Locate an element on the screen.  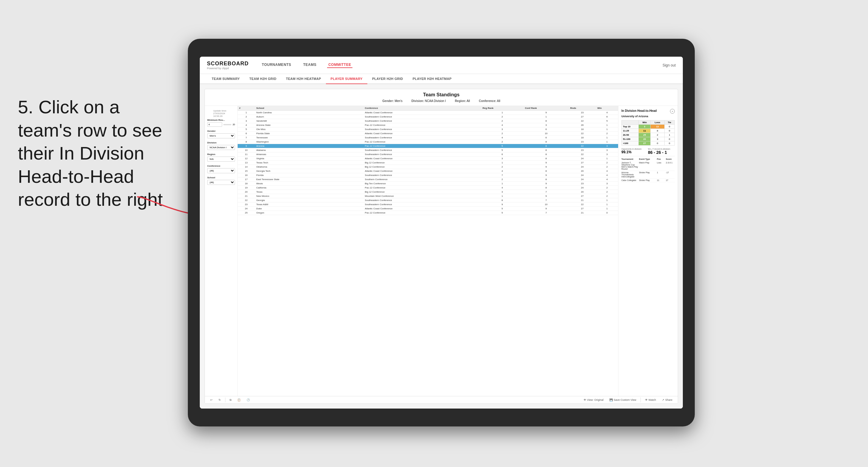
table-row: 21 New Mexico Mountain West Conference 1… is located at coordinates (428, 196).